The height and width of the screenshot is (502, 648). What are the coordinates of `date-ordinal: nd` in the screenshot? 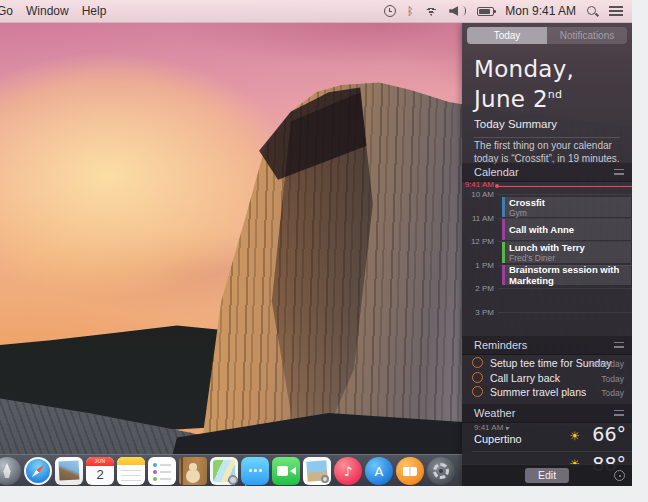 It's located at (556, 94).